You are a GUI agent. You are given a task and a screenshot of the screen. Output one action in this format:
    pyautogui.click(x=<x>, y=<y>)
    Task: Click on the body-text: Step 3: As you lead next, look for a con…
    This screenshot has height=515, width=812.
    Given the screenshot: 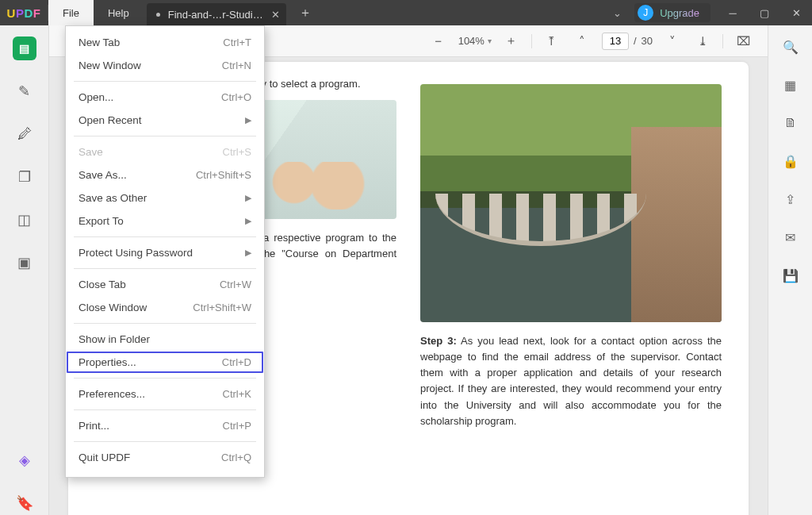 What is the action you would take?
    pyautogui.click(x=571, y=381)
    